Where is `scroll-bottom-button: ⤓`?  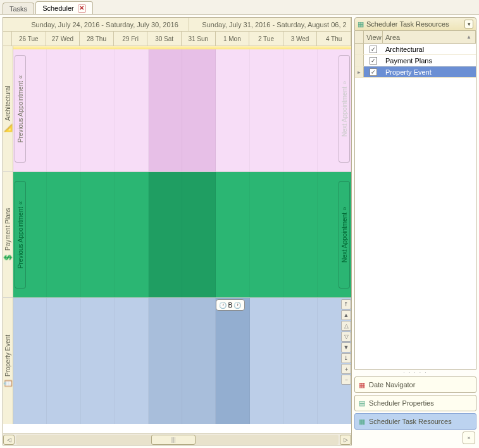 scroll-bottom-button: ⤓ is located at coordinates (346, 358).